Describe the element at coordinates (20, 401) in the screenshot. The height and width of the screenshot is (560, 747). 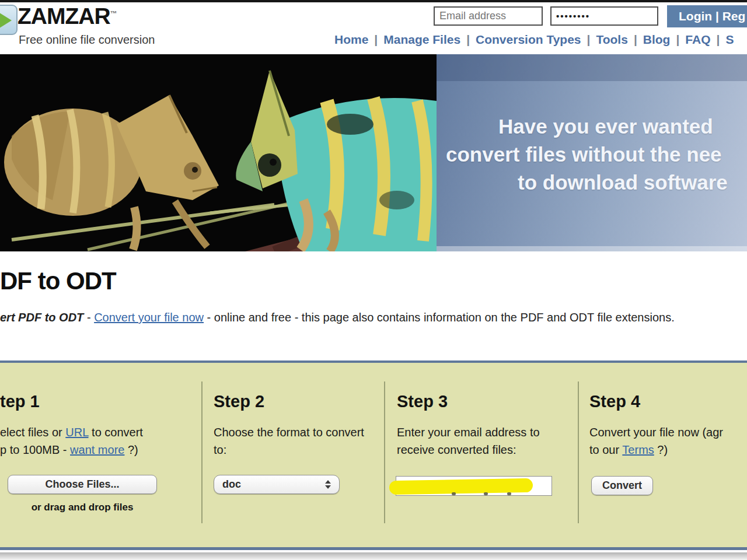
I see `step1-title: tep 1` at that location.